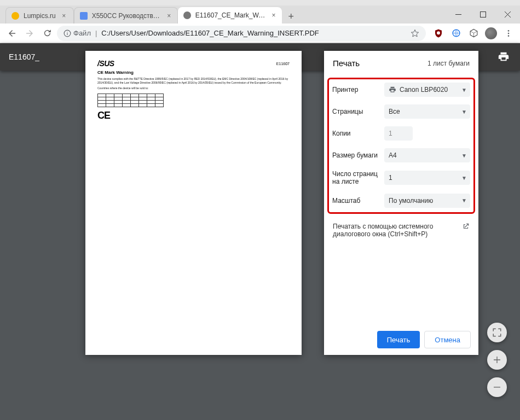 Image resolution: width=520 pixels, height=420 pixels. I want to click on bookmark-button, so click(415, 33).